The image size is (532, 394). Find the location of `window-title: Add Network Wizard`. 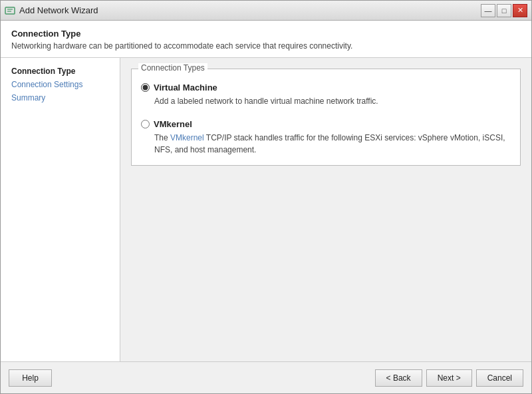

window-title: Add Network Wizard is located at coordinates (59, 11).